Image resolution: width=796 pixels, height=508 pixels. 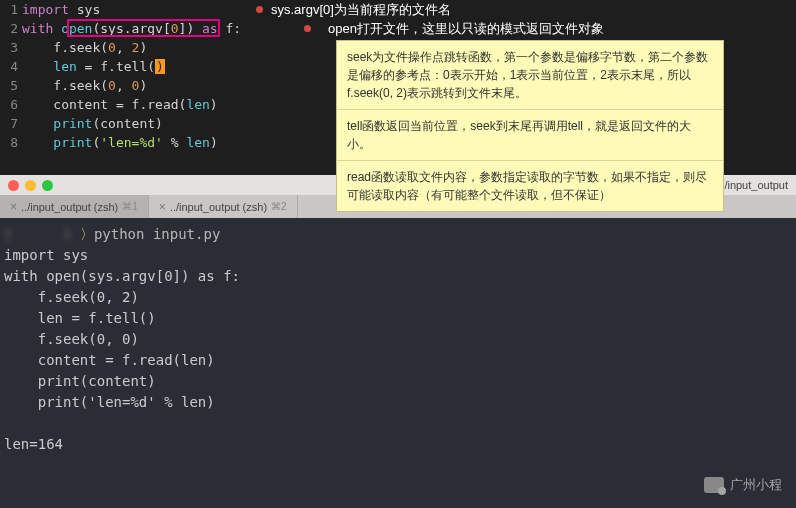 What do you see at coordinates (530, 76) in the screenshot?
I see `note-paragraph-1: seek为文件操作点跳转函数，第一个参数是偏移字节数，第二个参数是偏移的参考点：…` at bounding box center [530, 76].